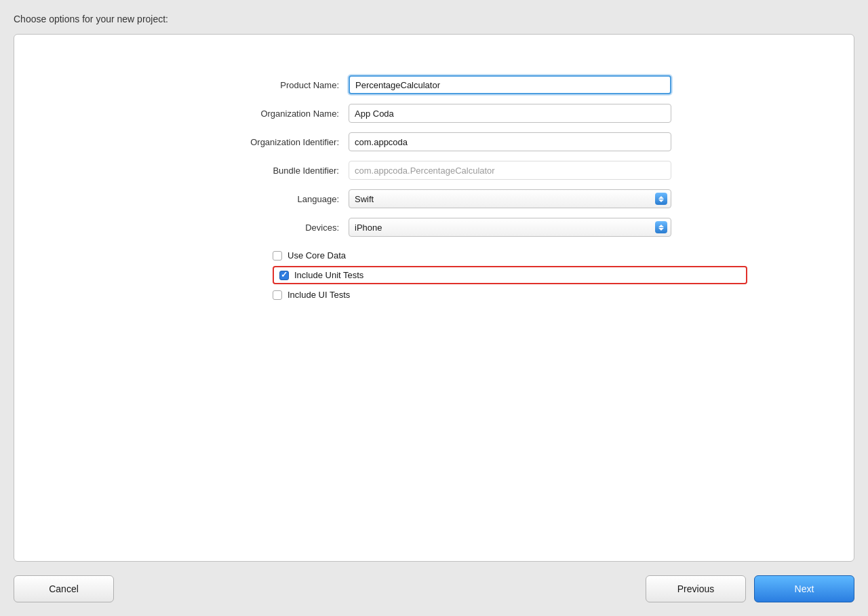 This screenshot has width=868, height=616. I want to click on org-name-label: Organization Name:, so click(268, 114).